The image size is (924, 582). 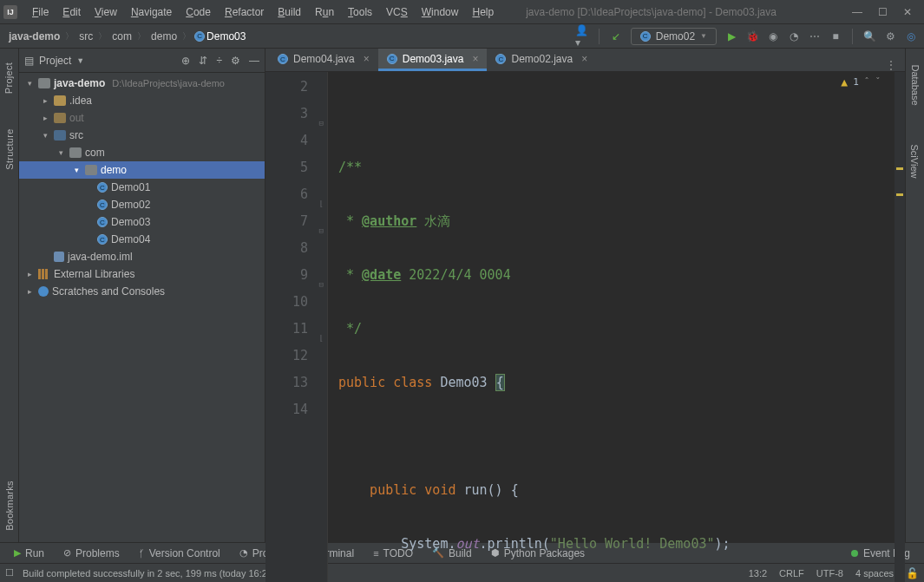 I want to click on tree-demo: ▾demo, so click(x=142, y=170).